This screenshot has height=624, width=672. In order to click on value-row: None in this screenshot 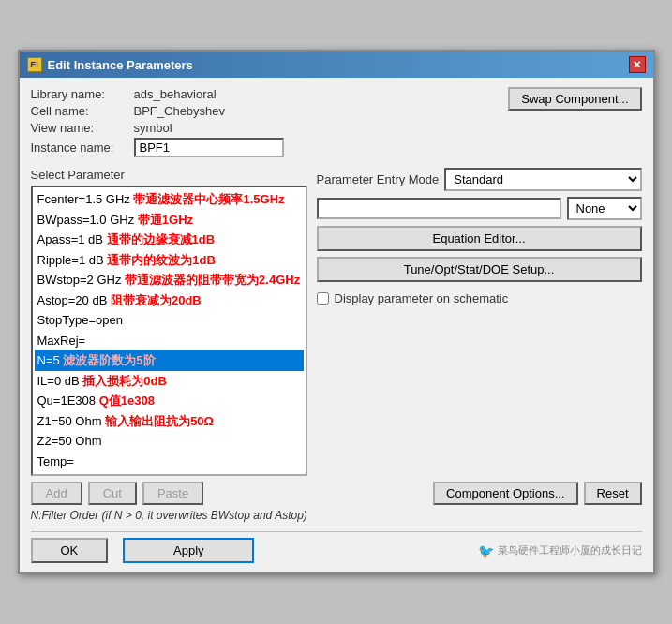, I will do `click(480, 208)`.